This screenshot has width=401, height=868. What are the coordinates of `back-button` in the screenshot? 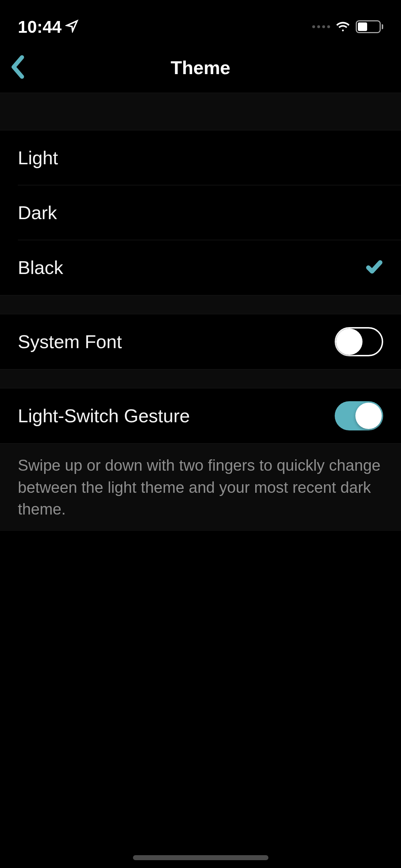 It's located at (18, 68).